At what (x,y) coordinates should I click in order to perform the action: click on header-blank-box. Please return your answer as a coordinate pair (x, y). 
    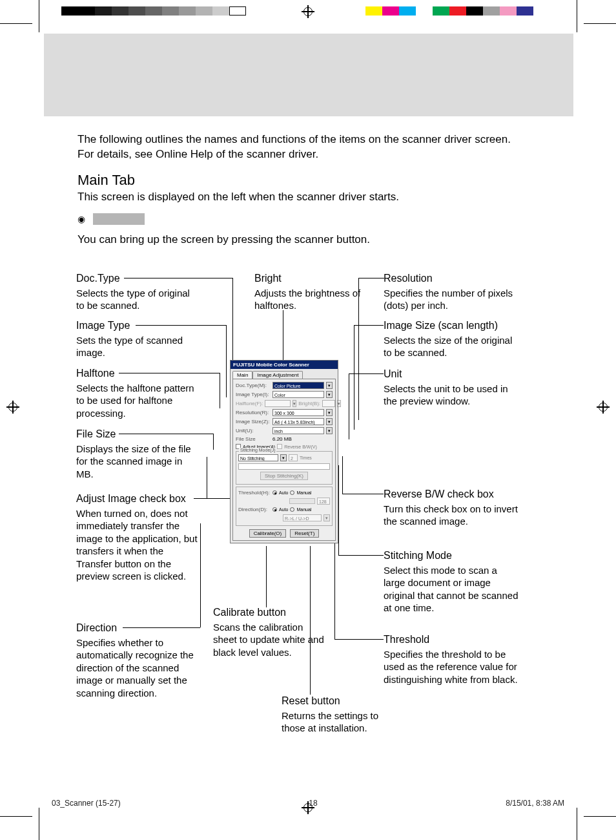
    Looking at the image, I should click on (309, 75).